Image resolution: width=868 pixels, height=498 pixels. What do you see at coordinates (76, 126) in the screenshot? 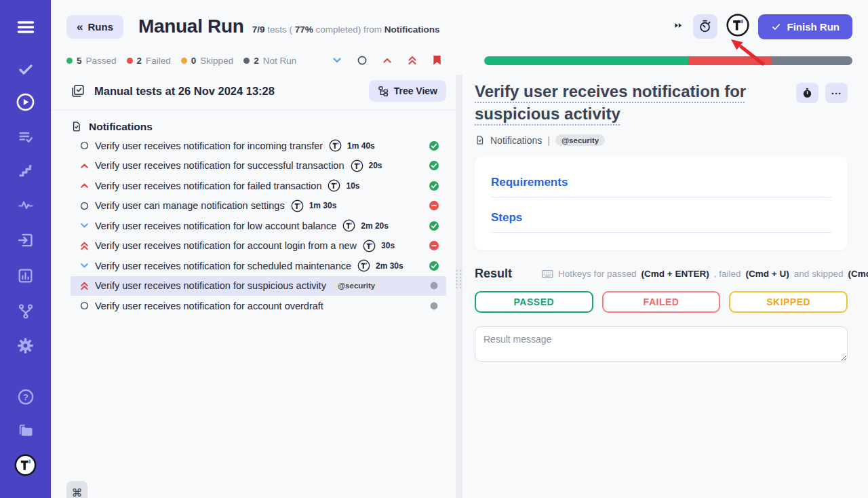
I see `file-check-icon` at bounding box center [76, 126].